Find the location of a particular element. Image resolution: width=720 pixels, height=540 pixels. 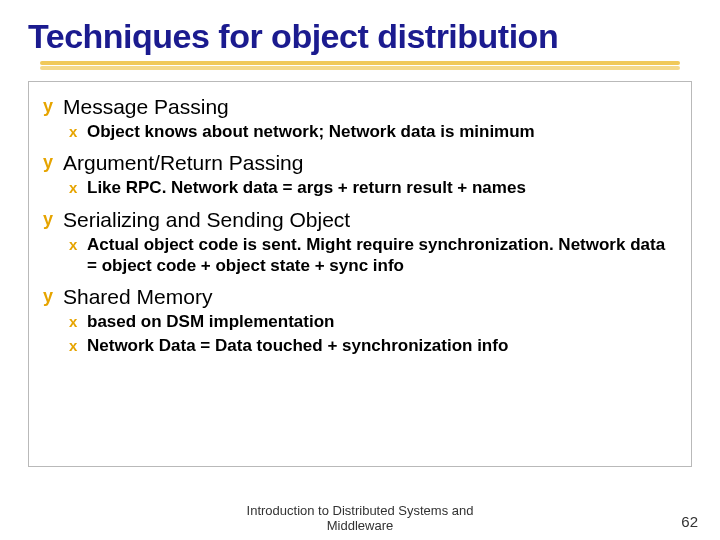

footer: Introduction to Distributed Systems and … is located at coordinates (360, 518).